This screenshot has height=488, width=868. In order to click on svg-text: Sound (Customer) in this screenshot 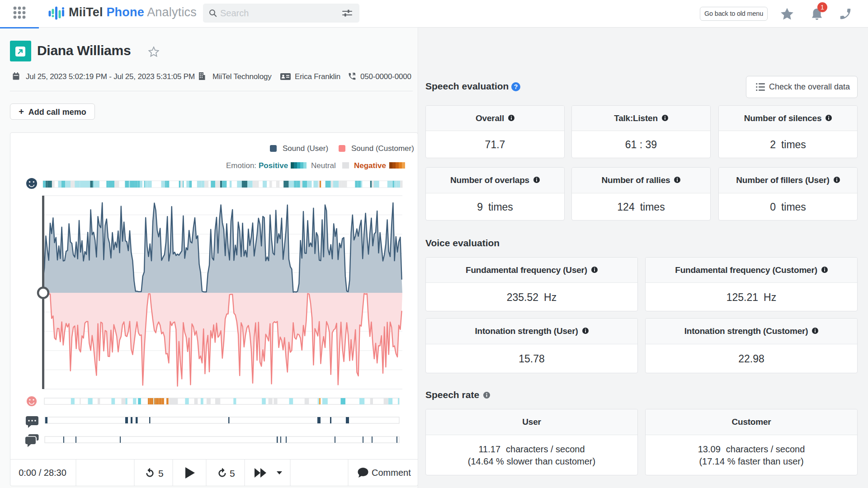, I will do `click(382, 148)`.